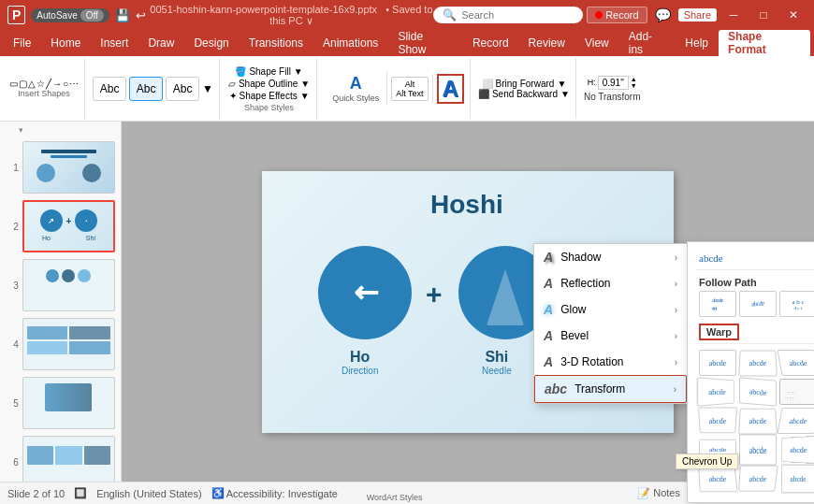 The width and height of the screenshot is (814, 504). What do you see at coordinates (410, 84) in the screenshot?
I see `alt-text-icon: Alt` at bounding box center [410, 84].